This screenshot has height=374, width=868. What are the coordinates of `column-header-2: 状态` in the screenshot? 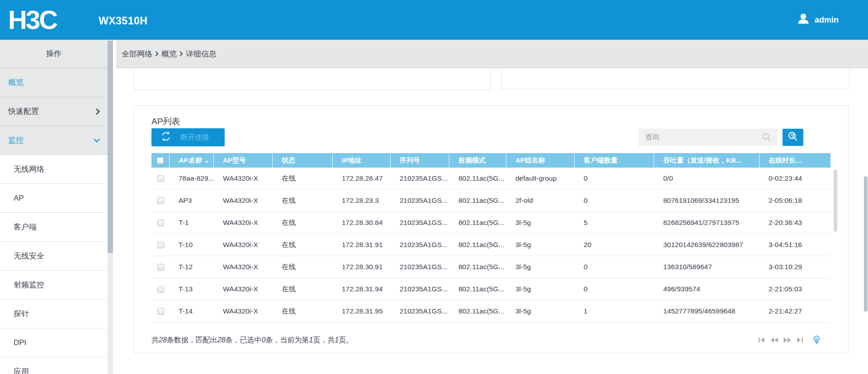 It's located at (303, 160).